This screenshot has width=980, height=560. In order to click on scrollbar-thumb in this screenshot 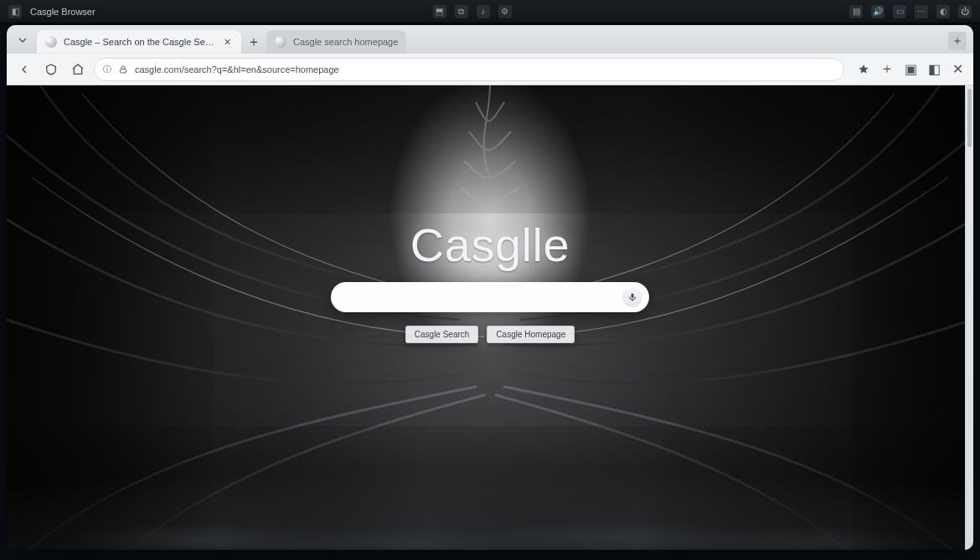, I will do `click(970, 118)`.